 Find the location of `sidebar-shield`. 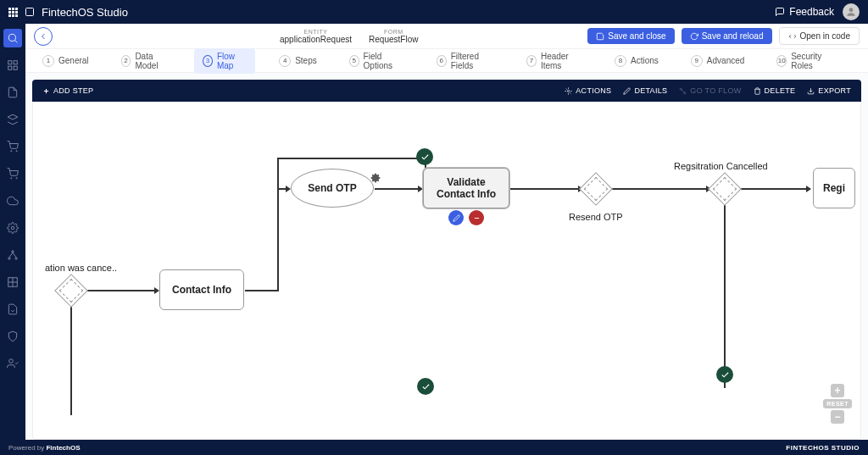

sidebar-shield is located at coordinates (13, 336).